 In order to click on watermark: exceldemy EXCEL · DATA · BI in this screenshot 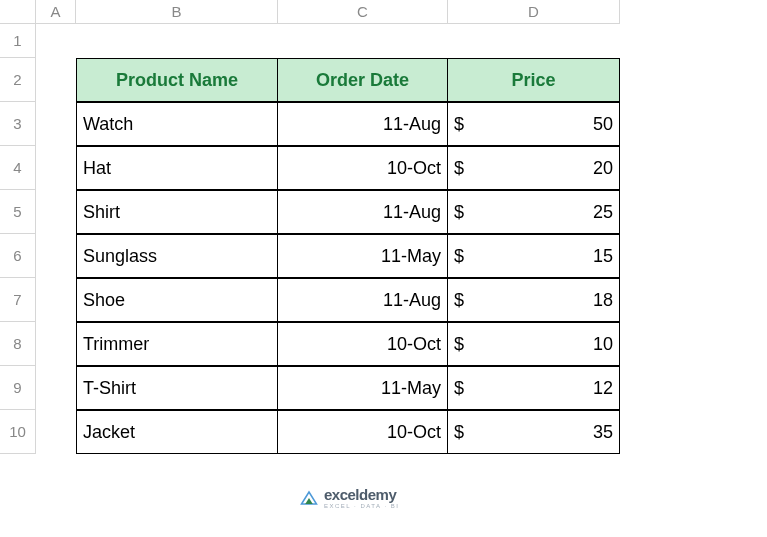, I will do `click(350, 498)`.